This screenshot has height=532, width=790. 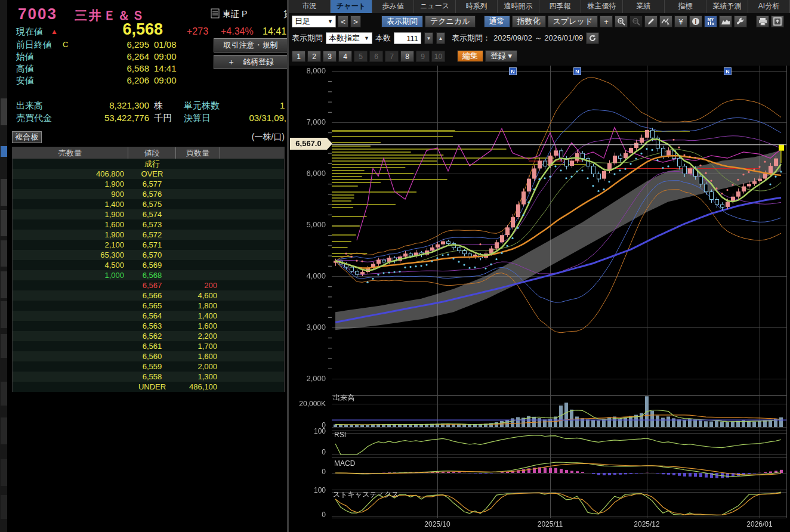 I want to click on count-mode-select: 本数指定▼, so click(x=349, y=38).